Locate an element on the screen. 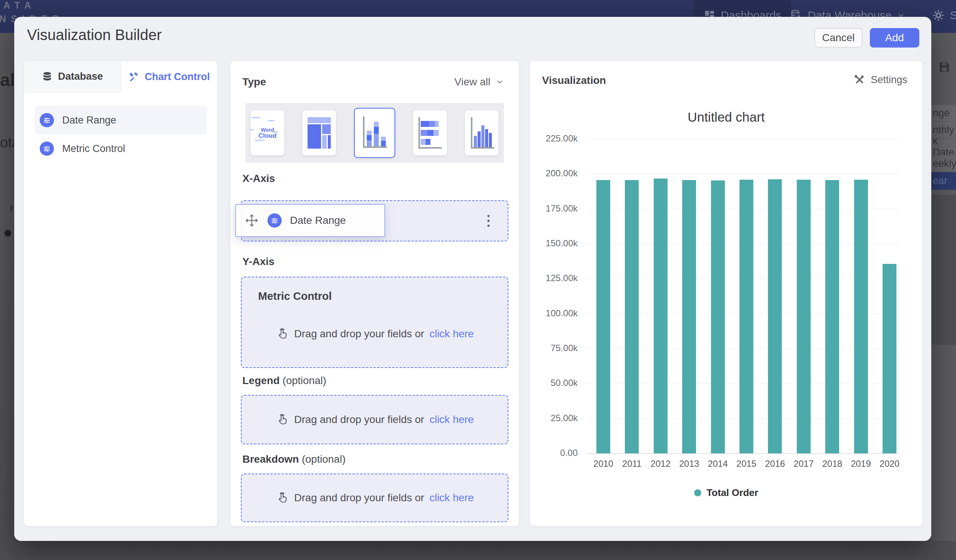 This screenshot has height=560, width=956. stacked-bar-thumbnail is located at coordinates (430, 133).